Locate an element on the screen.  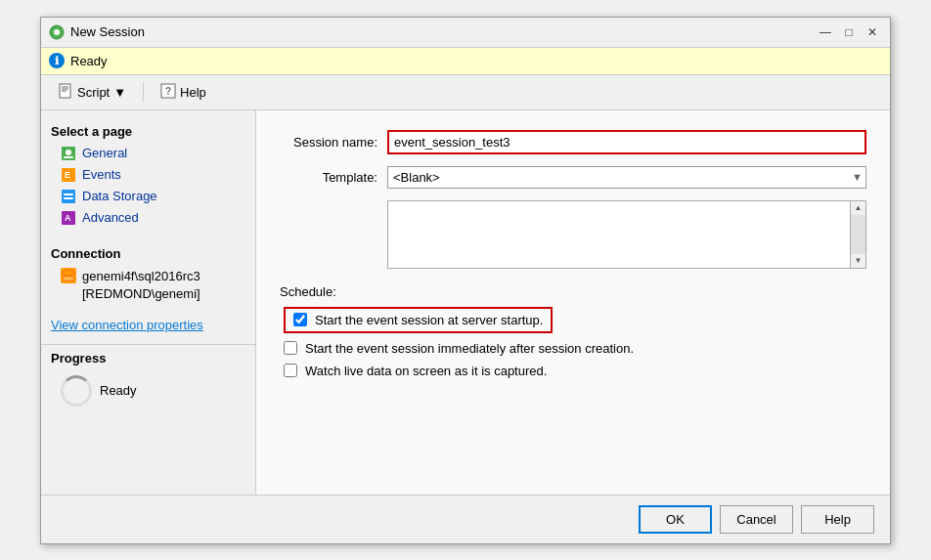
script-button: Script ▼ is located at coordinates (92, 92).